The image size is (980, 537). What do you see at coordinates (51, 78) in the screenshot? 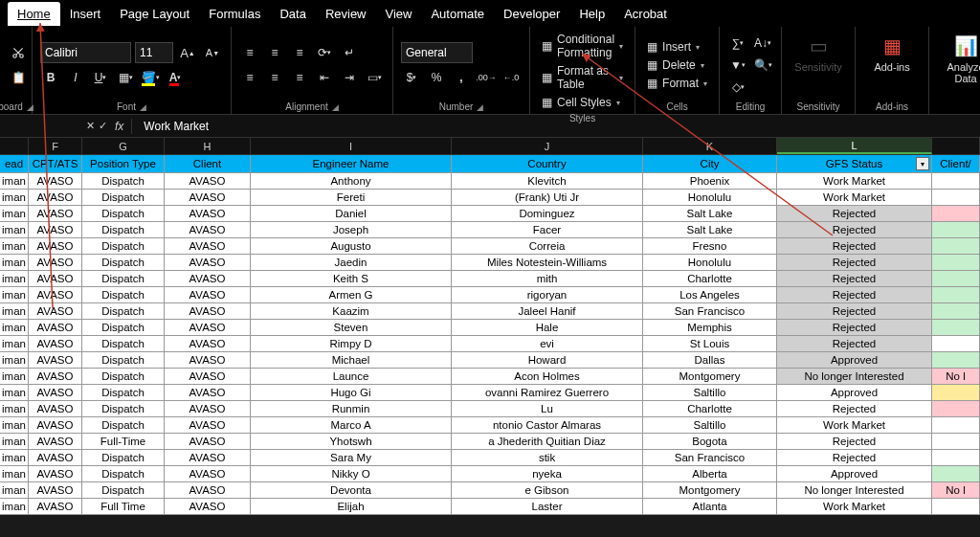
I see `bold-icon: B` at bounding box center [51, 78].